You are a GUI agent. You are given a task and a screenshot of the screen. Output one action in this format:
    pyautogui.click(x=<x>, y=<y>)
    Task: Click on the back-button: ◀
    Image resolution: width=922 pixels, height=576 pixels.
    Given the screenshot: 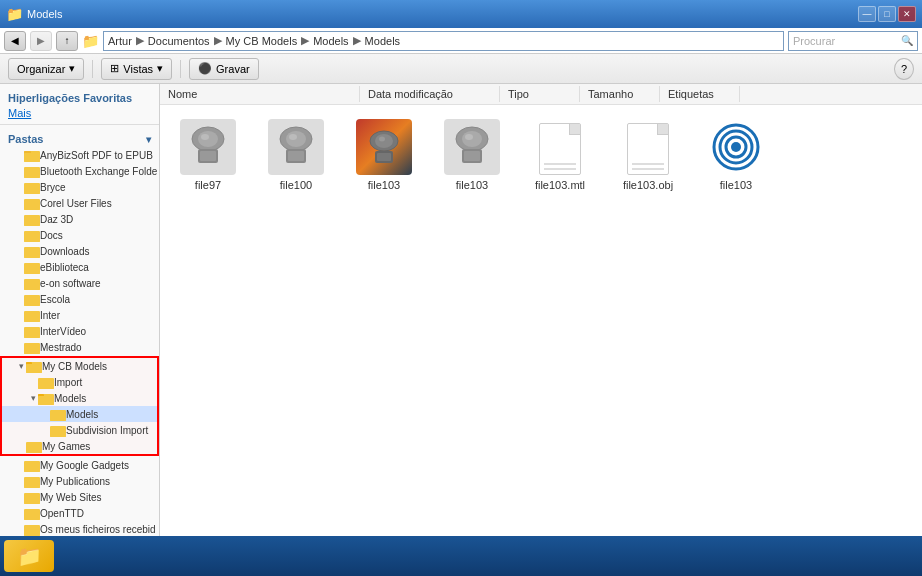 What is the action you would take?
    pyautogui.click(x=15, y=41)
    